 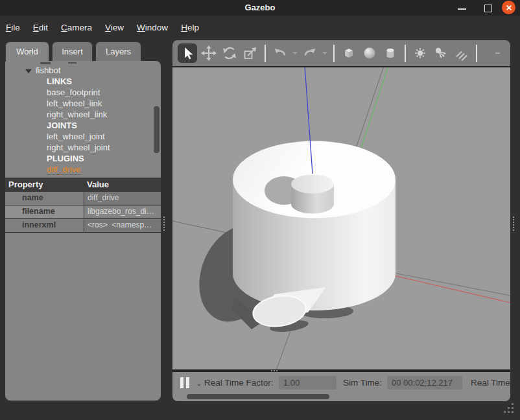 I want to click on undo-button, so click(x=280, y=53).